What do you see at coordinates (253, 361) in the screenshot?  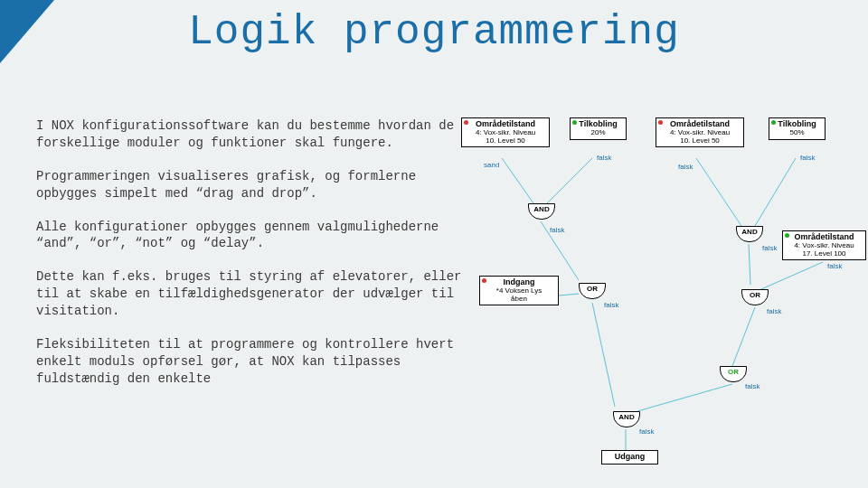 I see `paragraph-5: Fleksibiliteten til at programmere og ko…` at bounding box center [253, 361].